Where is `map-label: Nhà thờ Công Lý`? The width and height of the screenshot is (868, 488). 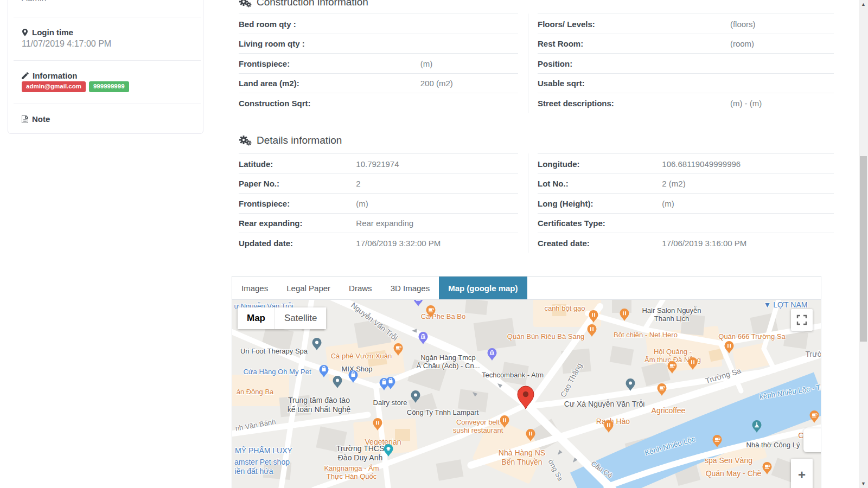 map-label: Nhà thờ Công Lý is located at coordinates (774, 445).